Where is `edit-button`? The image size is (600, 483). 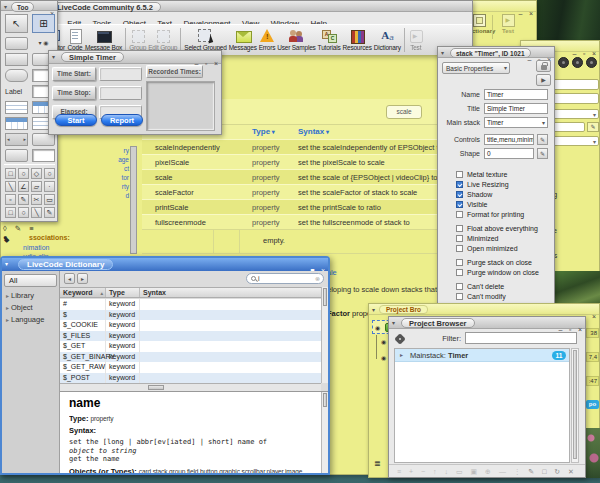 edit-button is located at coordinates (593, 127).